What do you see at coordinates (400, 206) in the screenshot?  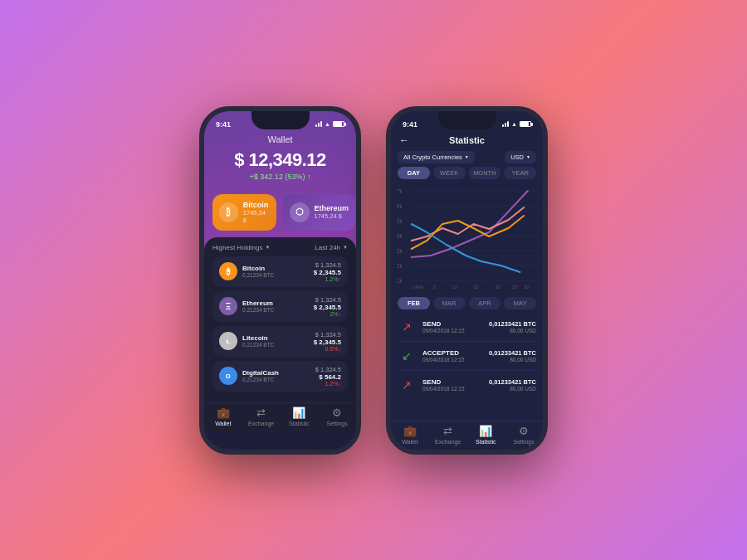 I see `svg-text: 6k` at bounding box center [400, 206].